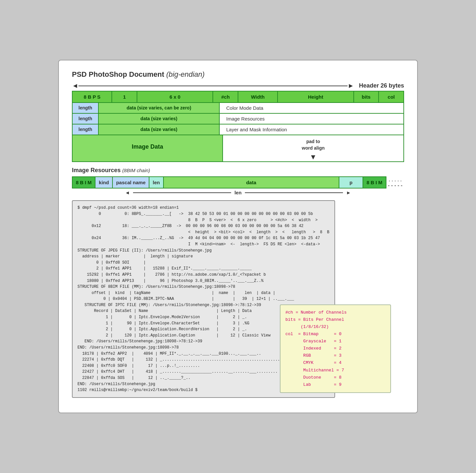 The height and width of the screenshot is (473, 476). Describe the element at coordinates (252, 182) in the screenshot. I see `bbim-box-data: data` at that location.